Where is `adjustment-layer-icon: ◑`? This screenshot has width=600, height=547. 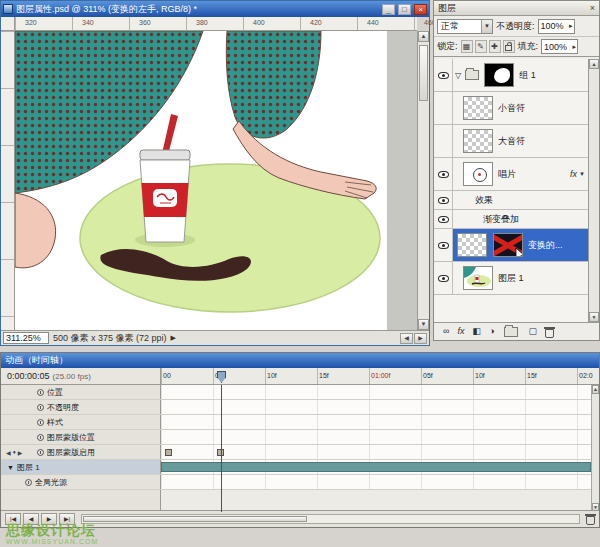
adjustment-layer-icon: ◑ is located at coordinates (492, 332).